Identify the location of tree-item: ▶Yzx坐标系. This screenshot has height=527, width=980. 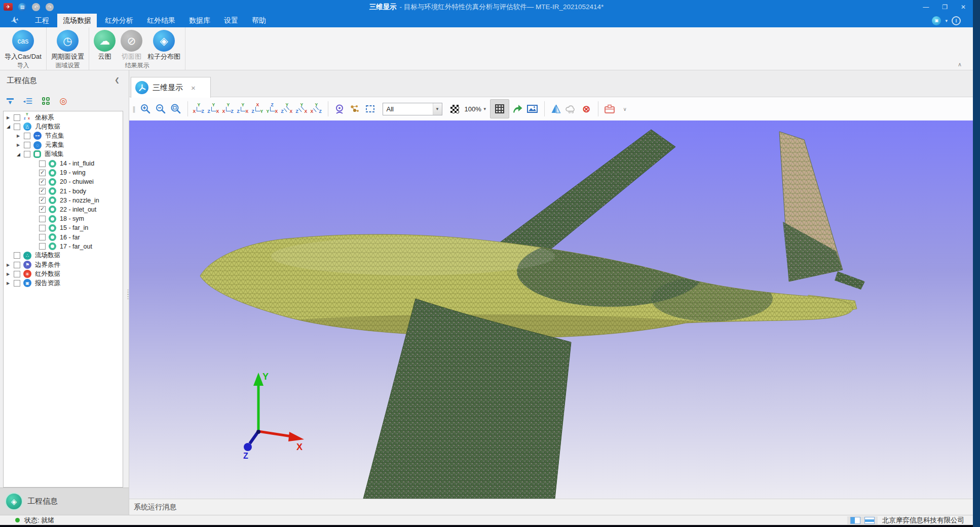
(63, 117).